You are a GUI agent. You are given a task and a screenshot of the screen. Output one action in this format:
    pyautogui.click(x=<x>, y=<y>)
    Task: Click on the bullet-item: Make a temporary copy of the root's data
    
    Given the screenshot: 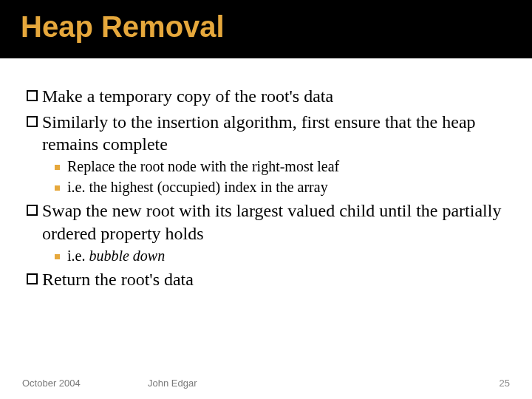 What is the action you would take?
    pyautogui.click(x=268, y=96)
    